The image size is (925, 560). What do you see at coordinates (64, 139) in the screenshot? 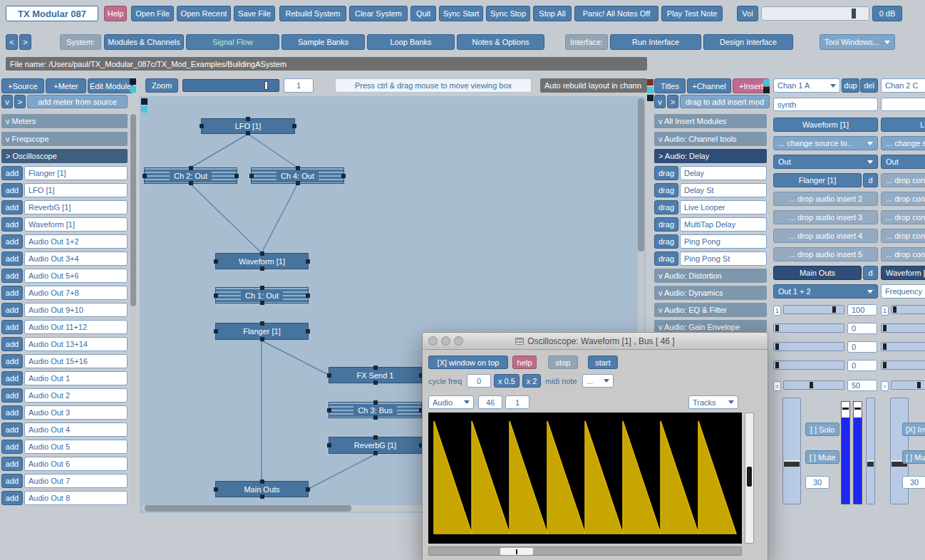
I see `section-freqscope: v Freqscope` at bounding box center [64, 139].